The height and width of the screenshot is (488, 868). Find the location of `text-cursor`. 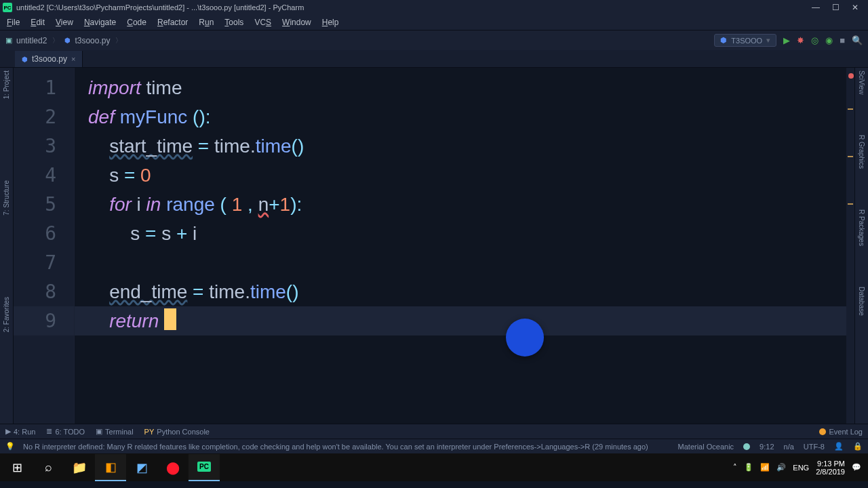

text-cursor is located at coordinates (170, 319).